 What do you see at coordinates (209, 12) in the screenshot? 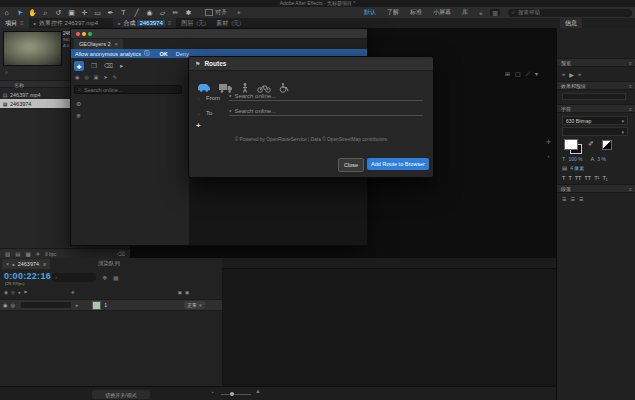
I see `align-checkbox` at bounding box center [209, 12].